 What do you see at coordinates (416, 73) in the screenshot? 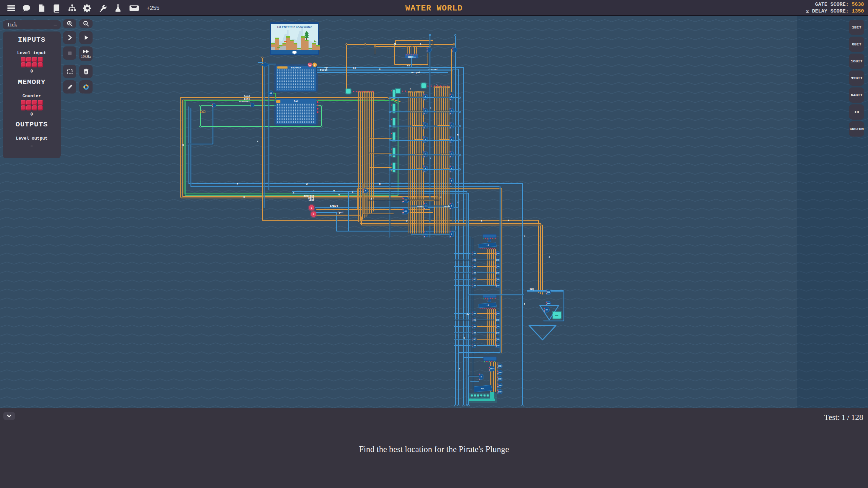
I see `svg-text: output` at bounding box center [416, 73].